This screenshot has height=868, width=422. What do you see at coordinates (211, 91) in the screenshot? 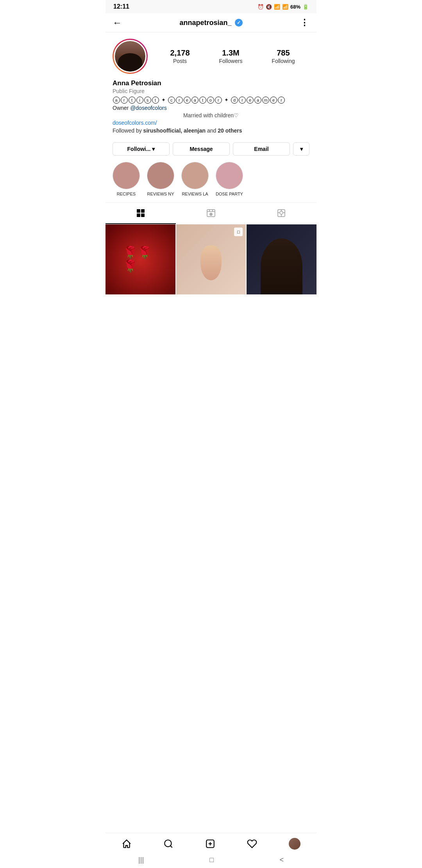
I see `profile-category: Public Figure` at bounding box center [211, 91].